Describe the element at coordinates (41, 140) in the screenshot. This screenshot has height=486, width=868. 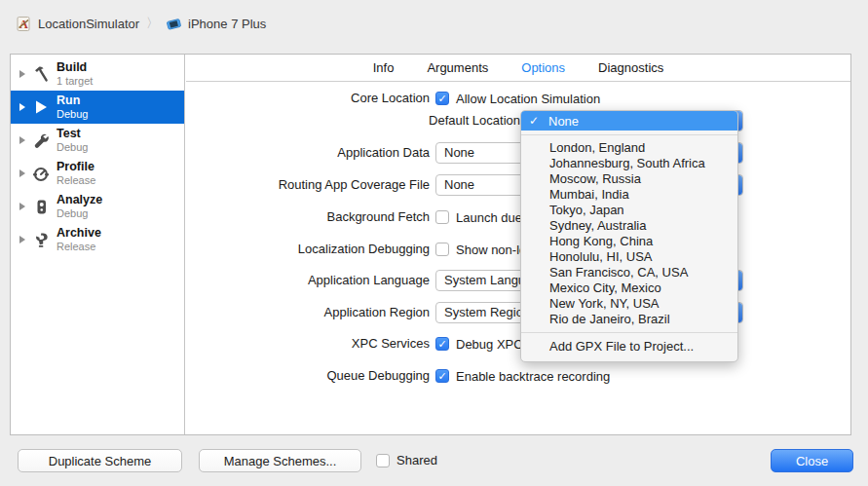
I see `wrench-icon` at that location.